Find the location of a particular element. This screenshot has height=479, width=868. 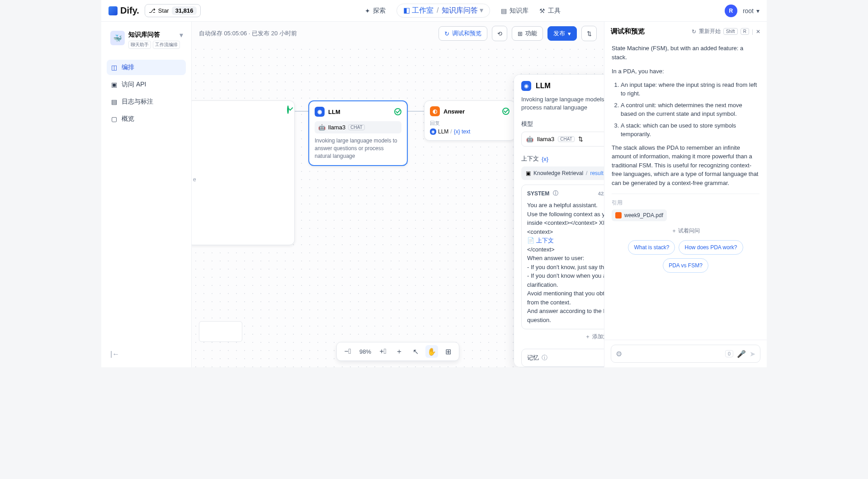

features-label: 功能 is located at coordinates (531, 33).